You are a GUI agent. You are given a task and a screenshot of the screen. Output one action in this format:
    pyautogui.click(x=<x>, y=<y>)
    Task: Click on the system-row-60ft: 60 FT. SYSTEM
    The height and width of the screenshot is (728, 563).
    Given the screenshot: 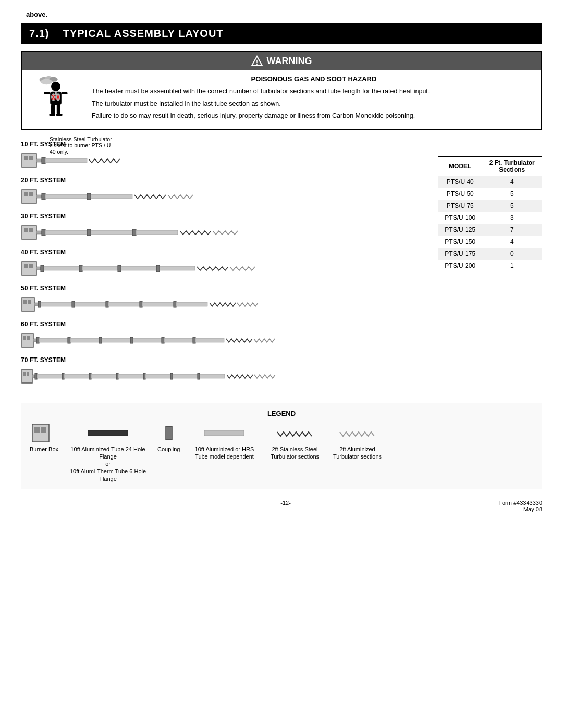 What is the action you would take?
    pyautogui.click(x=224, y=336)
    